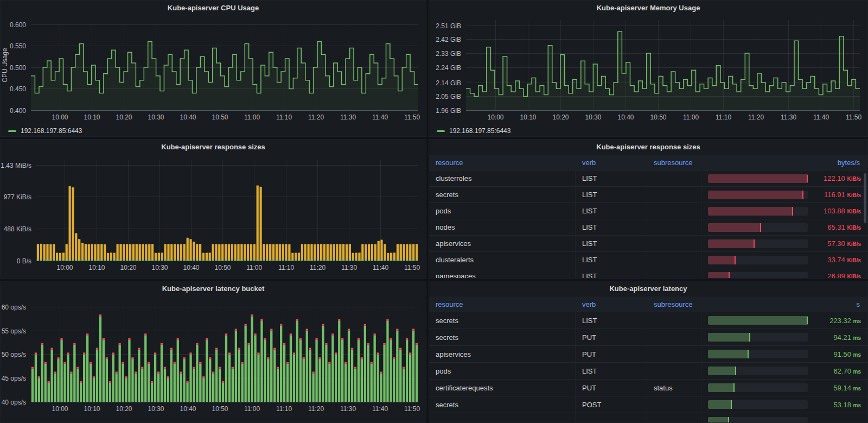  Describe the element at coordinates (213, 289) in the screenshot. I see `panel-title-latency-bucket: Kube-apiserver latency bucket` at that location.